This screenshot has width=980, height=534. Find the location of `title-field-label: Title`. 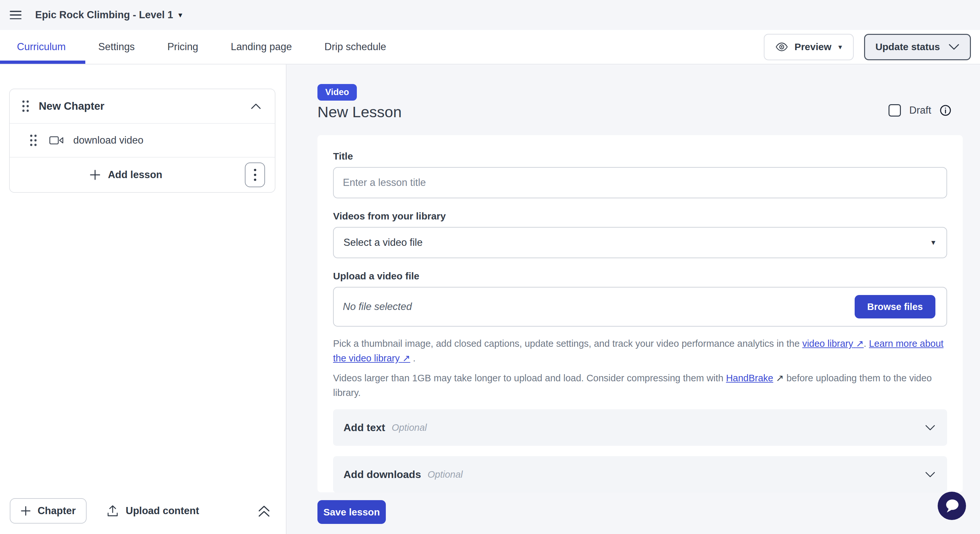

title-field-label: Title is located at coordinates (640, 156).